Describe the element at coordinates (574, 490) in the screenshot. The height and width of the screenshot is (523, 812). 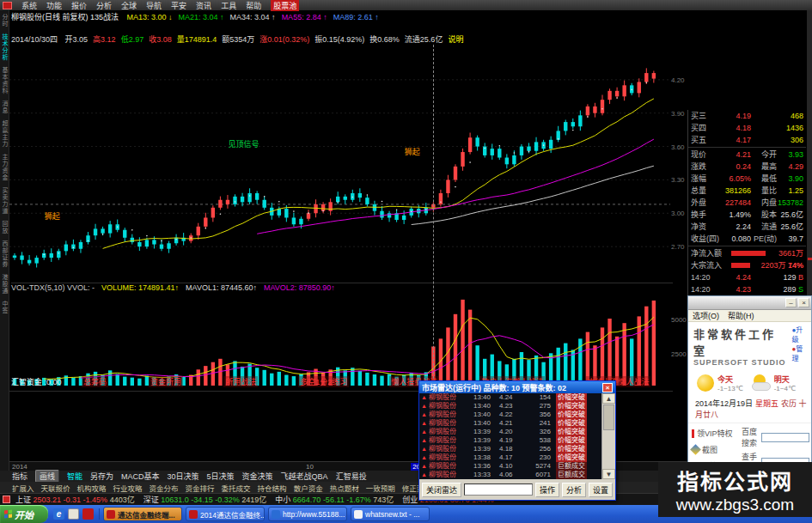
I see `radar-footer-buttons: 操作分析设置` at that location.